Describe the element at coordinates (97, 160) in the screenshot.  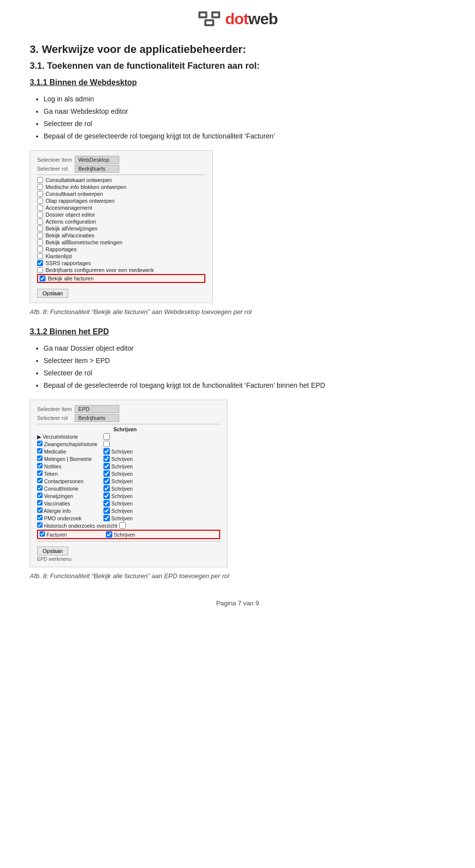
I see `select-item-value: WebDesktop` at that location.